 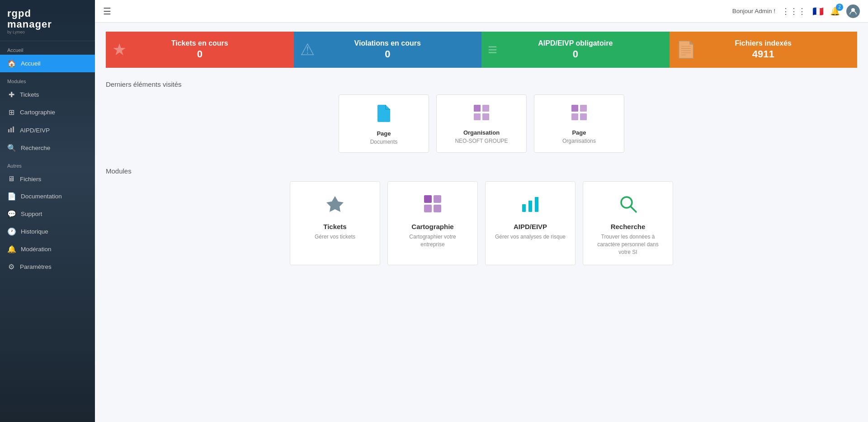 What do you see at coordinates (47, 211) in the screenshot?
I see `sidebar: rgpdmanager by Lymeo Accueil 🏠 Accueil M…` at bounding box center [47, 211].